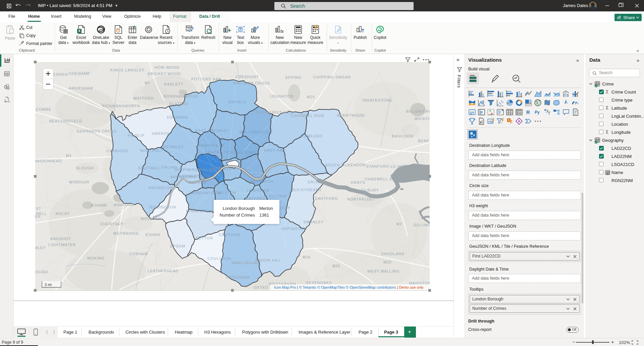 This screenshot has height=346, width=644. Describe the element at coordinates (370, 190) in the screenshot. I see `svg-text: TILBURY` at that location.